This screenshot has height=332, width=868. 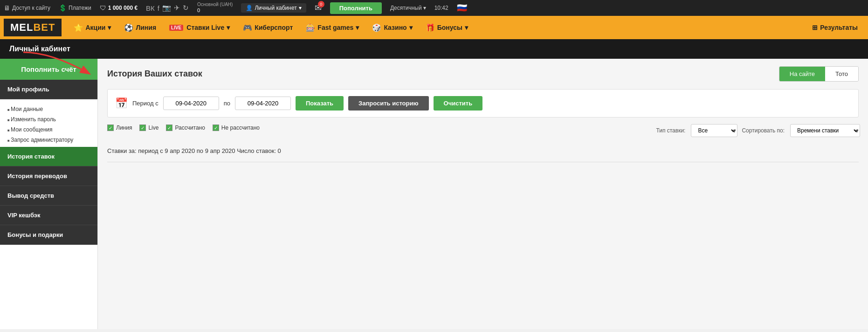 I want to click on tab-toto: Тото, so click(x=842, y=74).